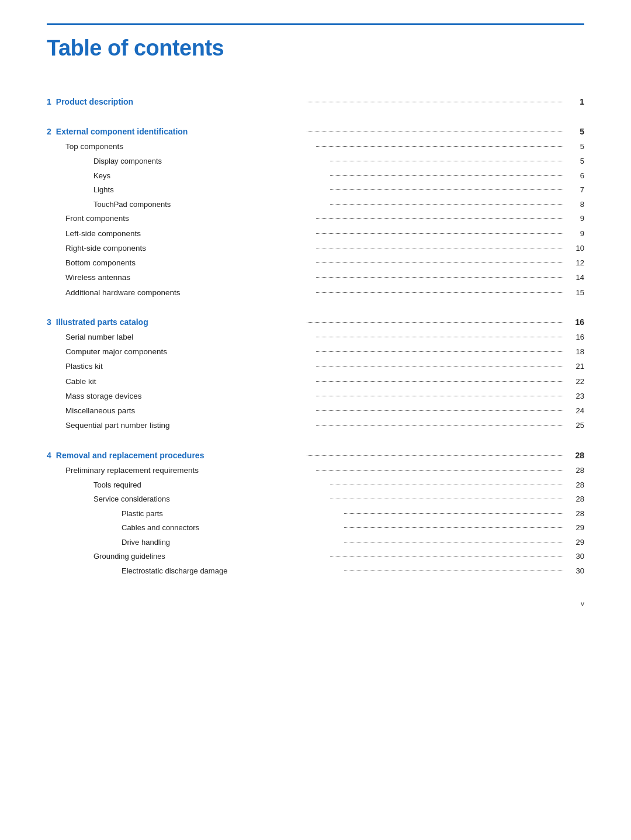 The height and width of the screenshot is (840, 631). What do you see at coordinates (575, 293) in the screenshot?
I see `entry-page: 15` at bounding box center [575, 293].